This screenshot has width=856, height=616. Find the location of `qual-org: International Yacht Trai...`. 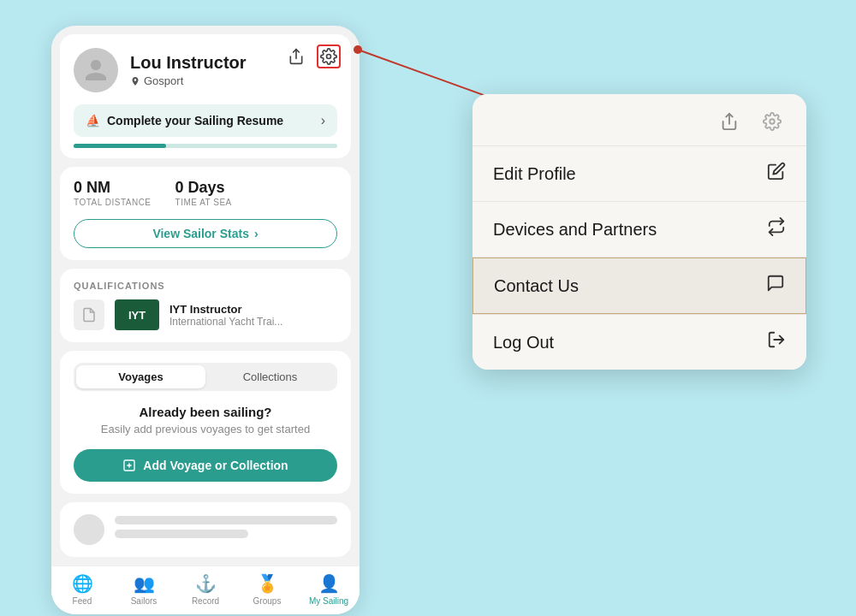

qual-org: International Yacht Trai... is located at coordinates (226, 322).